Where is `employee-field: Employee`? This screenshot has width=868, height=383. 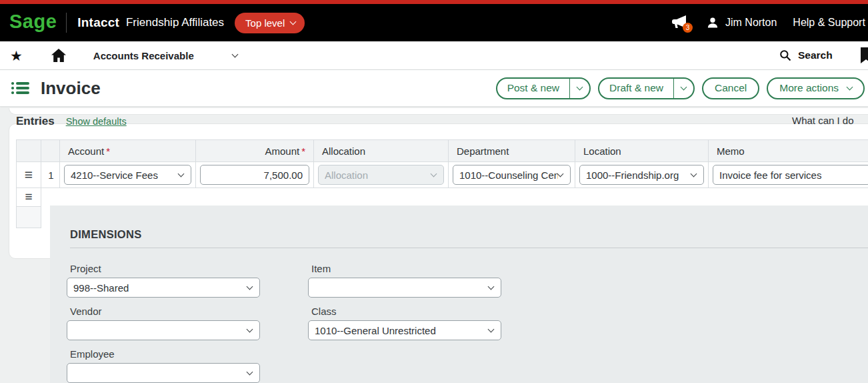
employee-field: Employee is located at coordinates (163, 366).